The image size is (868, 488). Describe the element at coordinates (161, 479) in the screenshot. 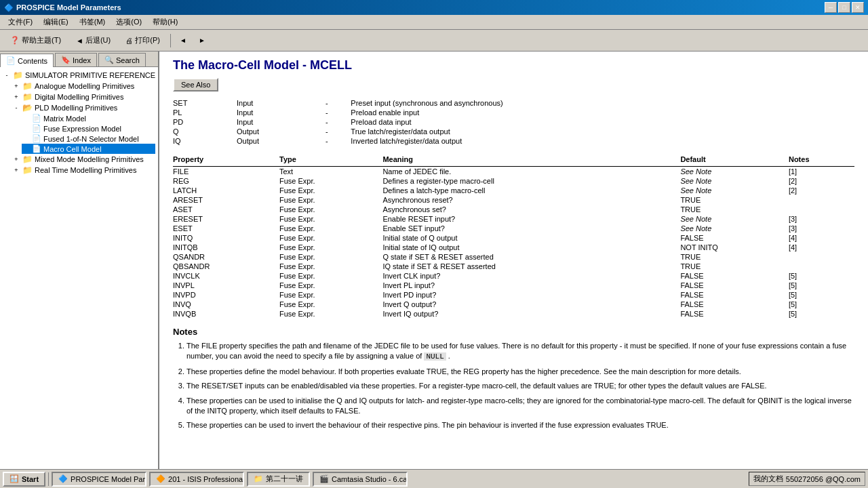

I see `isis-icon: 🔶` at that location.